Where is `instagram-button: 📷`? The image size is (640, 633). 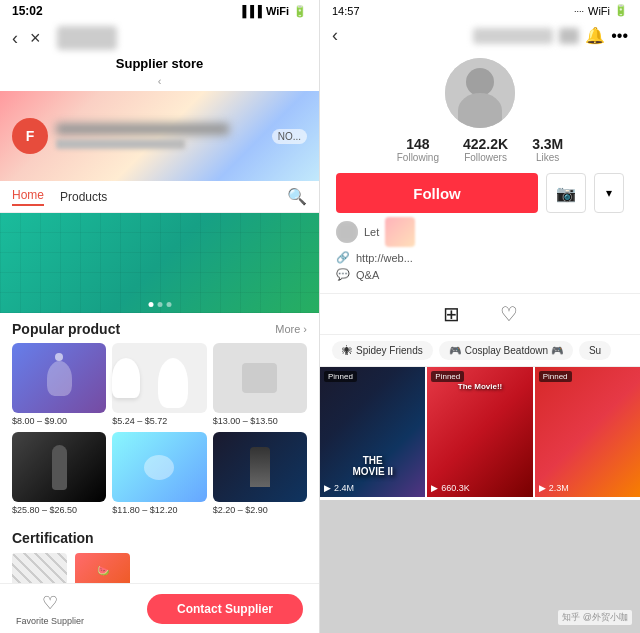 instagram-button: 📷 is located at coordinates (566, 193).